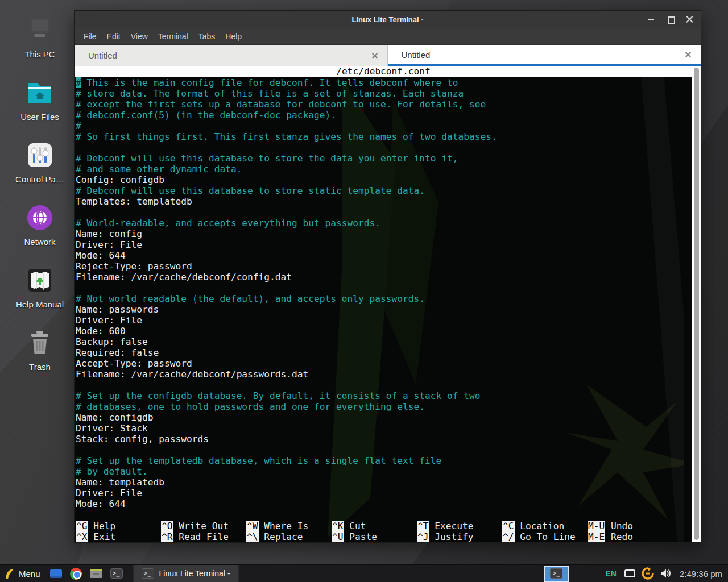  I want to click on nano-shortcut: ^U Paste, so click(374, 537).